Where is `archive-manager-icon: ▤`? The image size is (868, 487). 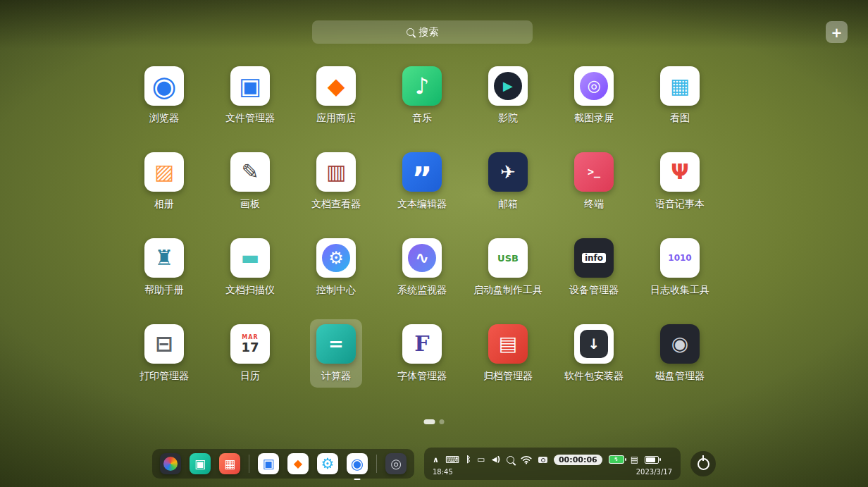
archive-manager-icon: ▤ is located at coordinates (508, 344).